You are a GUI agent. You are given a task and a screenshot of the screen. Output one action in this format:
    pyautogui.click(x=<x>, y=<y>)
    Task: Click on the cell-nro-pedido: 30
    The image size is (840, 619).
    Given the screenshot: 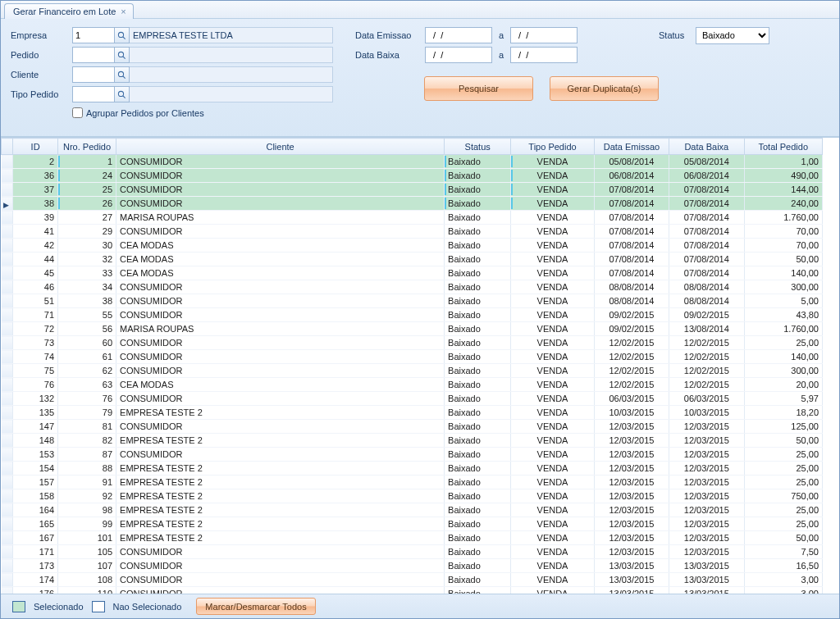 What is the action you would take?
    pyautogui.click(x=87, y=246)
    